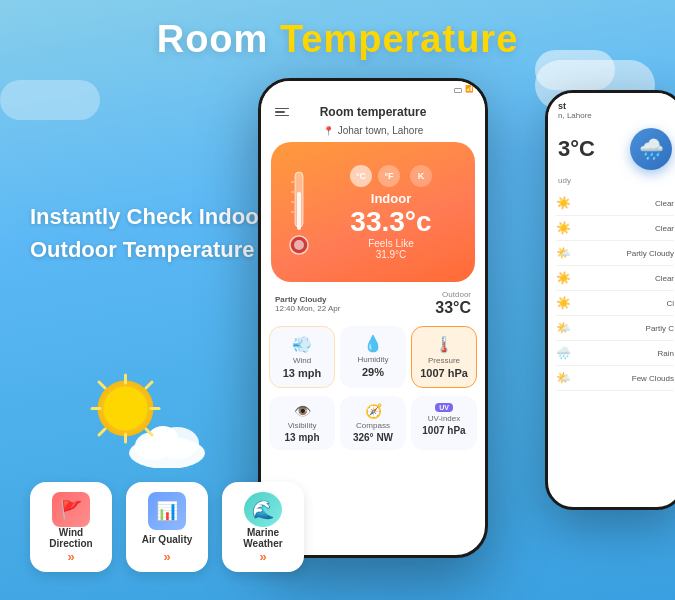 This screenshot has width=675, height=600. What do you see at coordinates (421, 176) in the screenshot?
I see `kelvin-unit: K` at bounding box center [421, 176].